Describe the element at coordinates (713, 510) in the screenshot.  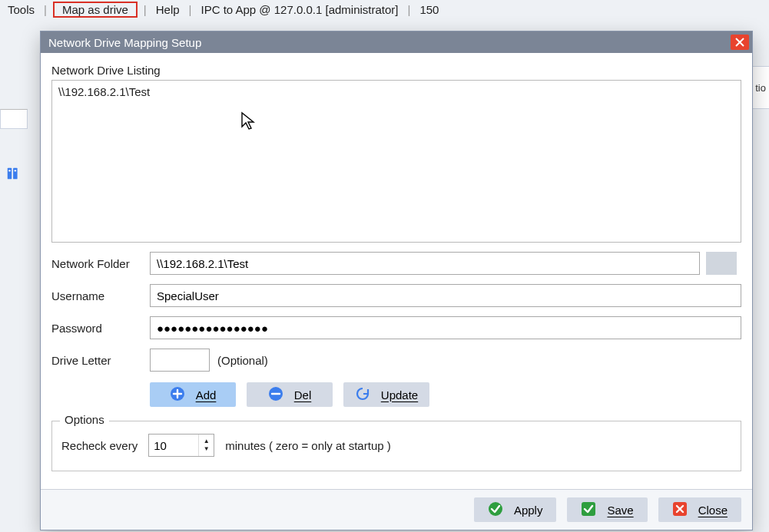
I see `close-label: Close` at that location.